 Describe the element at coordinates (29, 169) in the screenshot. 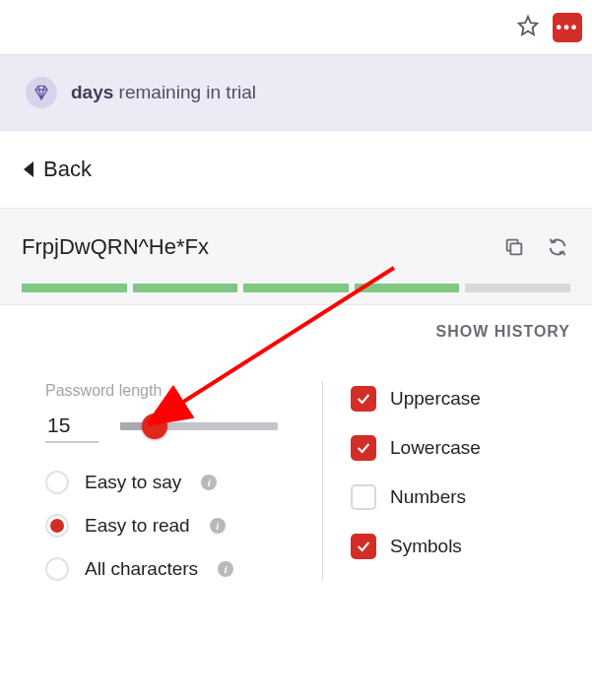

I see `back-arrow-icon` at that location.